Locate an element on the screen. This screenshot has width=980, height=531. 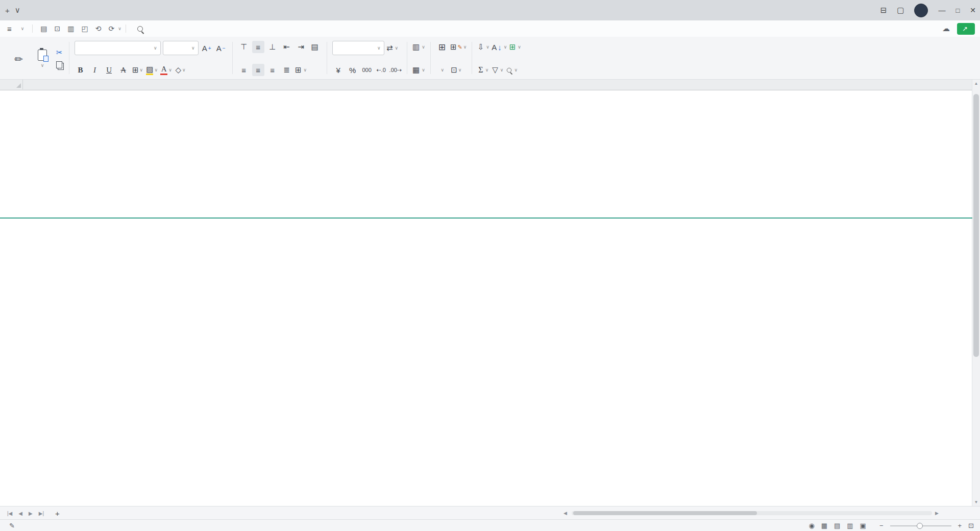
strikethrough-button: A is located at coordinates (124, 70).